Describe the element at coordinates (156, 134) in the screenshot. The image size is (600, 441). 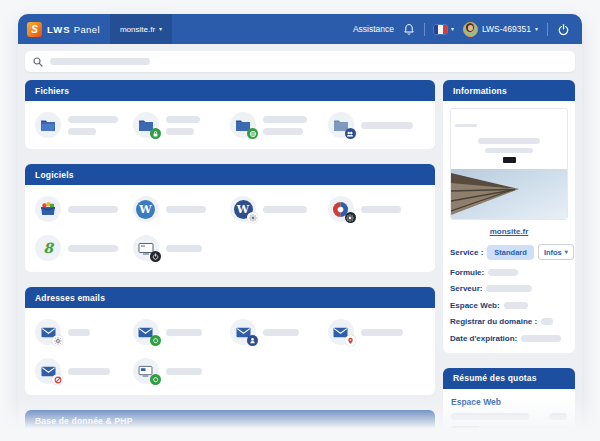
I see `lock-badge-icon` at that location.